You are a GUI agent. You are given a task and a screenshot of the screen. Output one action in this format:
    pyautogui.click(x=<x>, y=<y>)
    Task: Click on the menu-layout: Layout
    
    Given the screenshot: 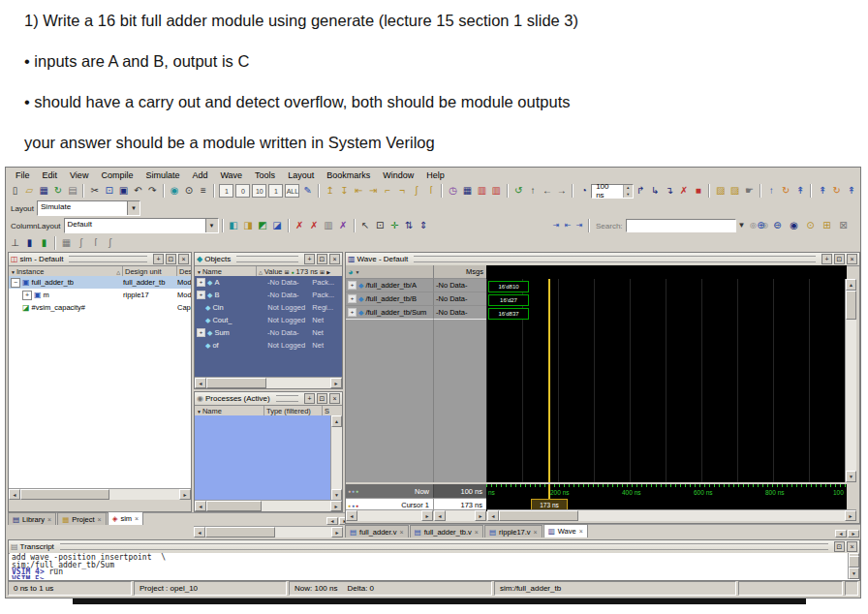 What is the action you would take?
    pyautogui.click(x=300, y=175)
    